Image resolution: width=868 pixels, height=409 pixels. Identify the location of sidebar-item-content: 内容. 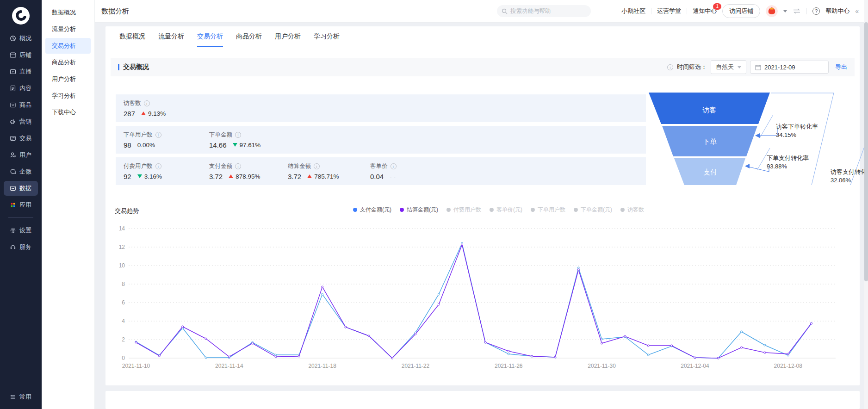
(21, 88).